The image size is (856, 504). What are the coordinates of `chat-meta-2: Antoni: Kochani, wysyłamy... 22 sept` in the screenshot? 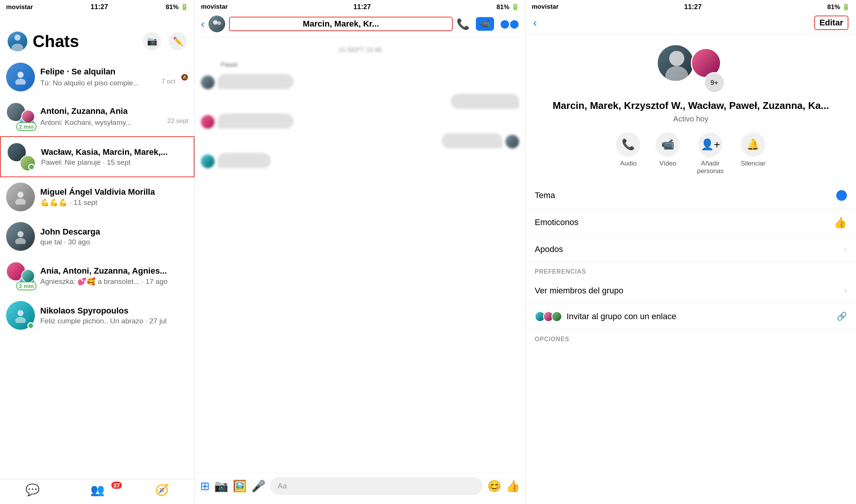 It's located at (114, 122).